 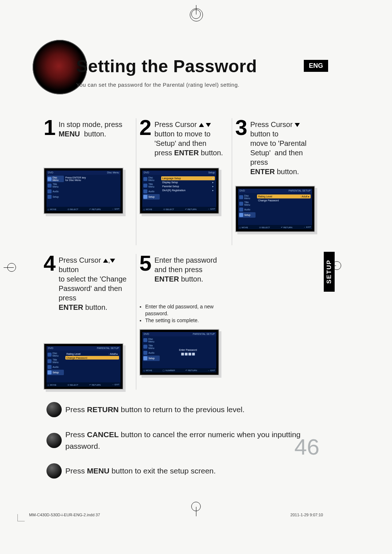 I want to click on step-text: In stop mode, press MENU button., so click(x=90, y=128).